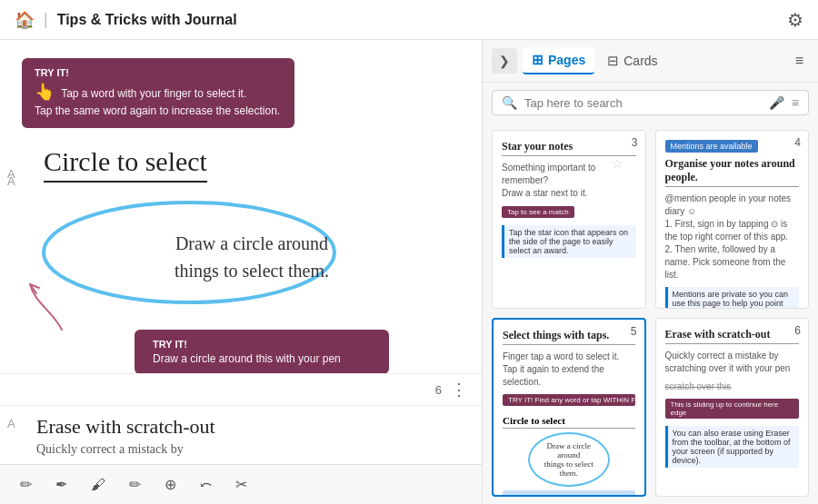 The image size is (818, 504). I want to click on search-bar: 🔍 🎤 ≡, so click(651, 103).